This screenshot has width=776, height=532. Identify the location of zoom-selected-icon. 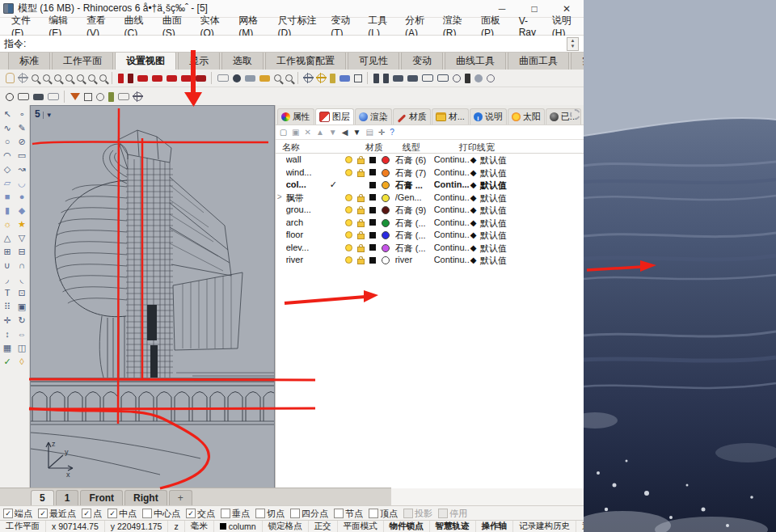
(58, 78).